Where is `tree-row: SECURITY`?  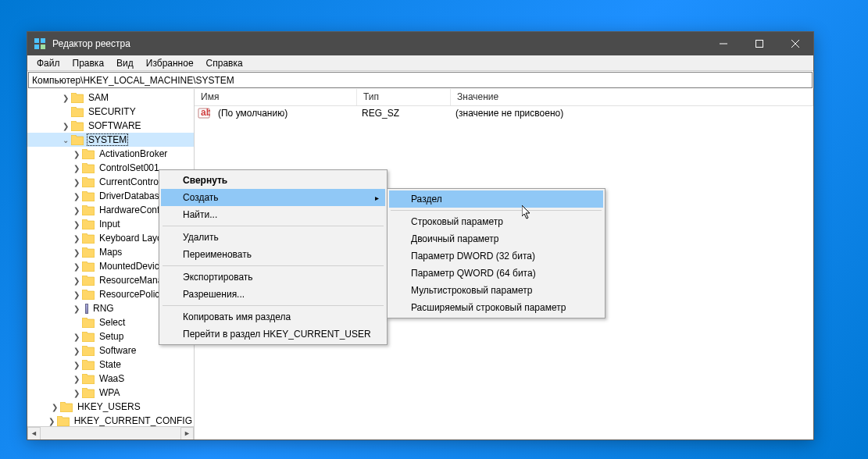
tree-row: SECURITY is located at coordinates (111, 112).